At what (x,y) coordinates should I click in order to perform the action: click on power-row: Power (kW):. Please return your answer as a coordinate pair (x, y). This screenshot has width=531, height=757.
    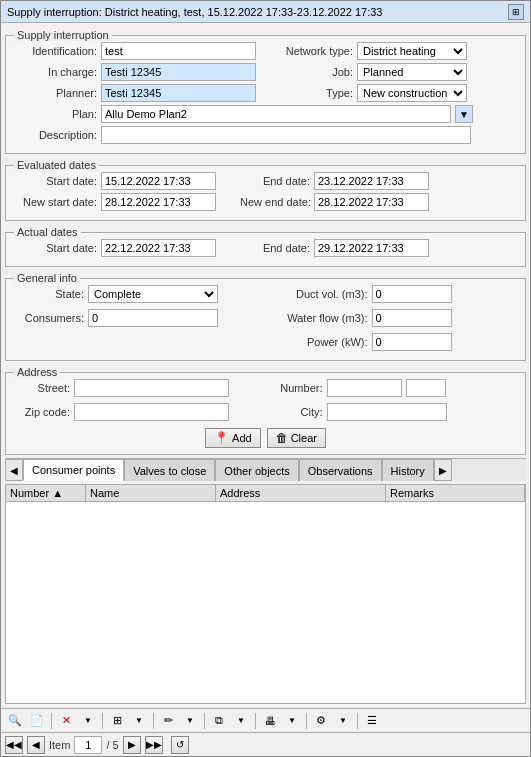
    Looking at the image, I should click on (394, 342).